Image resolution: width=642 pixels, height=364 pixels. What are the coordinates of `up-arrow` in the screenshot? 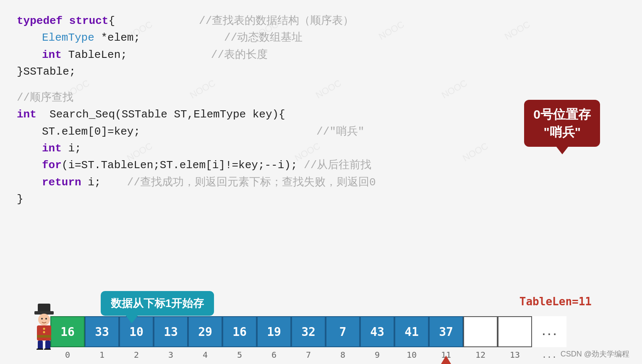 It's located at (446, 360).